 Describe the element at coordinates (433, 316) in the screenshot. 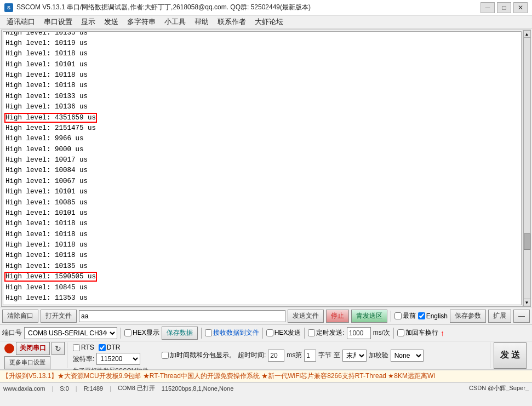

I see `english-check-label: English` at that location.